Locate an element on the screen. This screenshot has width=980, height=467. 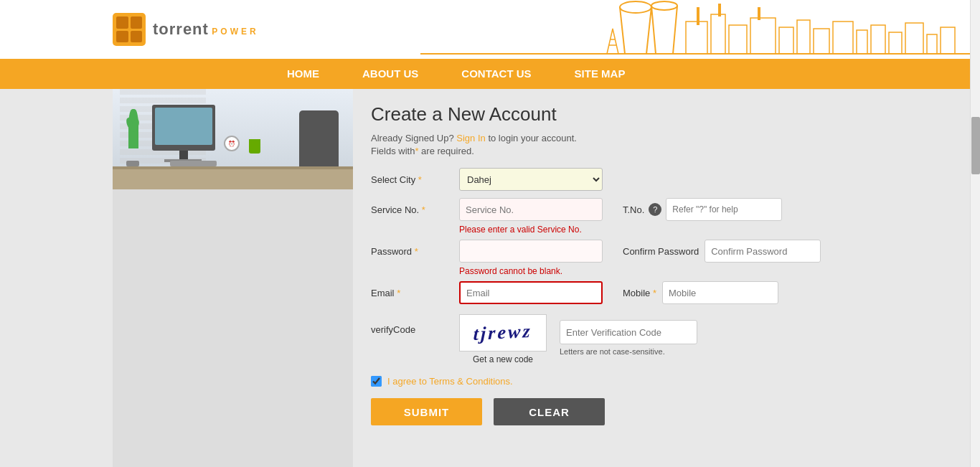
terms-row: I agree to Terms & Conditions. is located at coordinates (664, 382).